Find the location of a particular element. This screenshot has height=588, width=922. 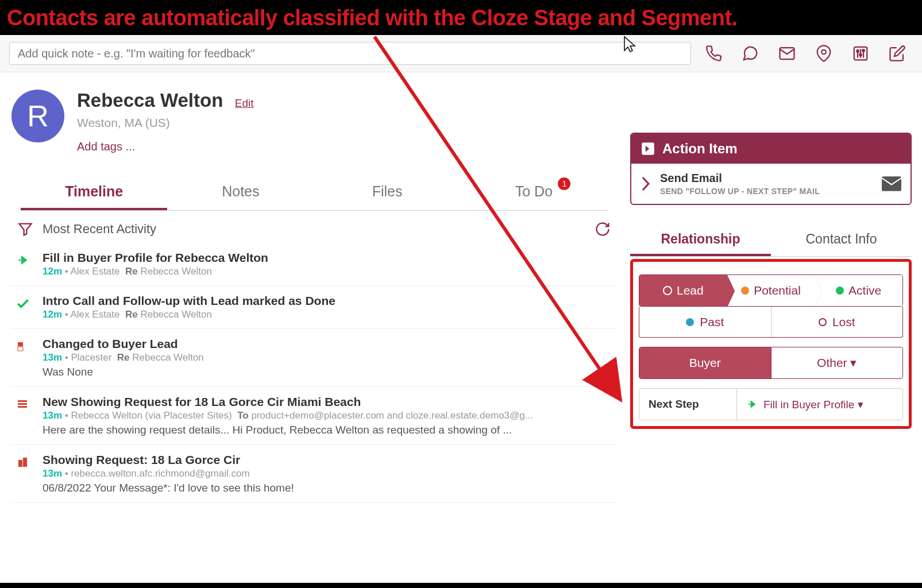

check-icon is located at coordinates (23, 307).